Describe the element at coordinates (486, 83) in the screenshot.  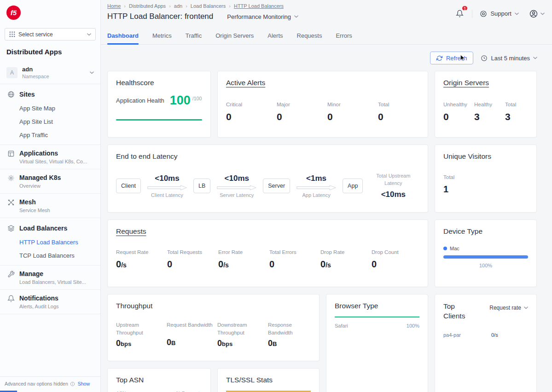
I see `origin-servers-title: Origin Servers` at that location.